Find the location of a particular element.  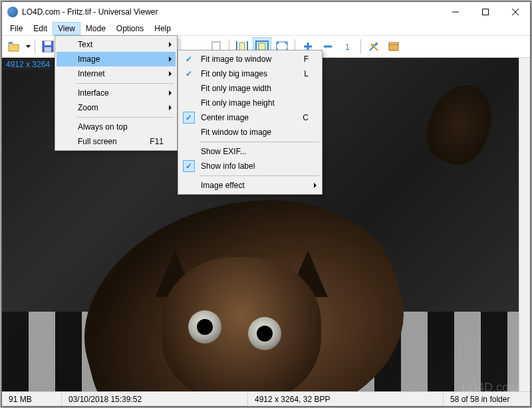

menu-file: File is located at coordinates (16, 29).